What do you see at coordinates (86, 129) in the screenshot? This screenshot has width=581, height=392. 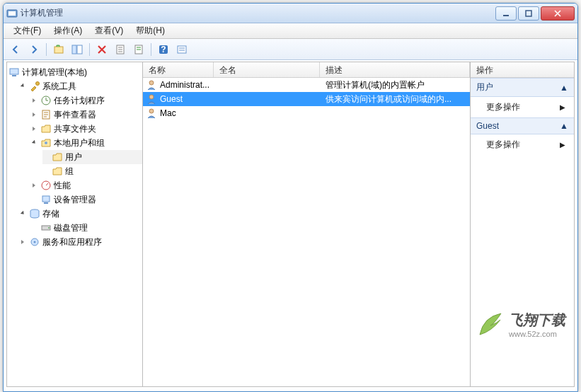 I see `tree-shared-folders: 共享文件夹` at bounding box center [86, 129].